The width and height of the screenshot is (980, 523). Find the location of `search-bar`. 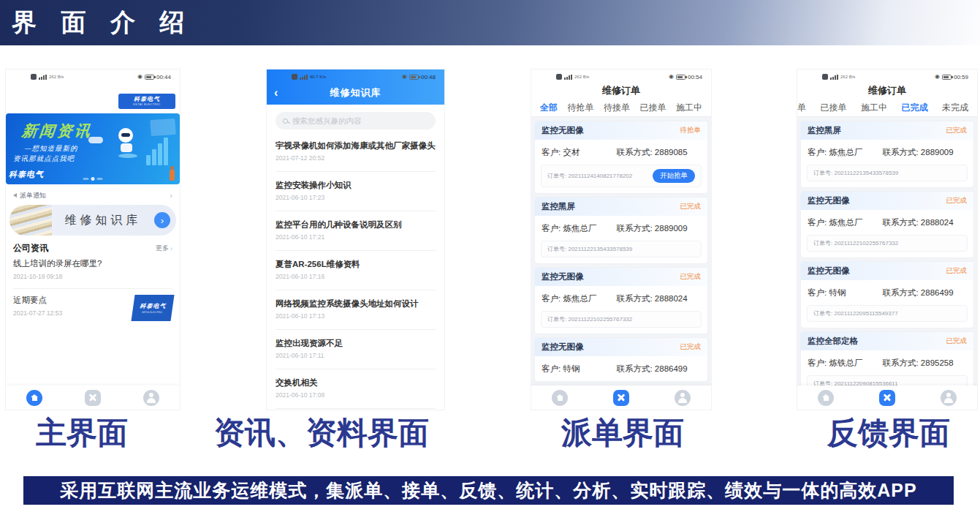

search-bar is located at coordinates (355, 121).